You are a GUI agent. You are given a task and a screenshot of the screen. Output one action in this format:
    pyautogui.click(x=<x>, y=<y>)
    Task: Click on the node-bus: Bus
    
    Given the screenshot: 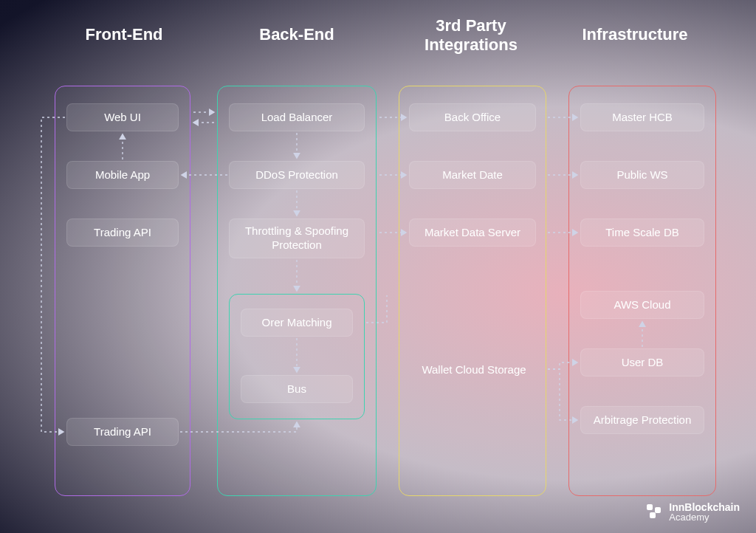 What is the action you would take?
    pyautogui.click(x=297, y=389)
    